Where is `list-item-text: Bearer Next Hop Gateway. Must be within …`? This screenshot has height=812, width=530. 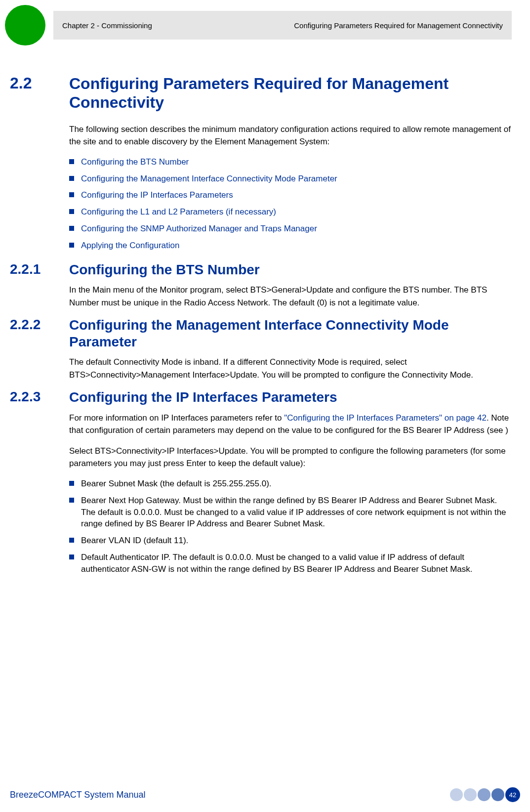
list-item-text: Bearer Next Hop Gateway. Must be within … is located at coordinates (296, 512).